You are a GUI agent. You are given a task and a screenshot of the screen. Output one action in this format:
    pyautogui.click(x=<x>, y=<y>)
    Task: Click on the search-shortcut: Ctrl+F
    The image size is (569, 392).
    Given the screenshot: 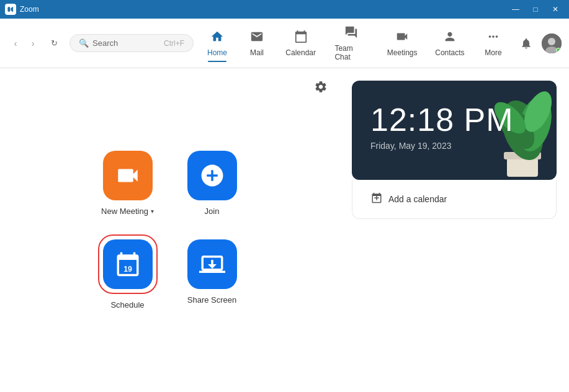 What is the action you would take?
    pyautogui.click(x=174, y=43)
    